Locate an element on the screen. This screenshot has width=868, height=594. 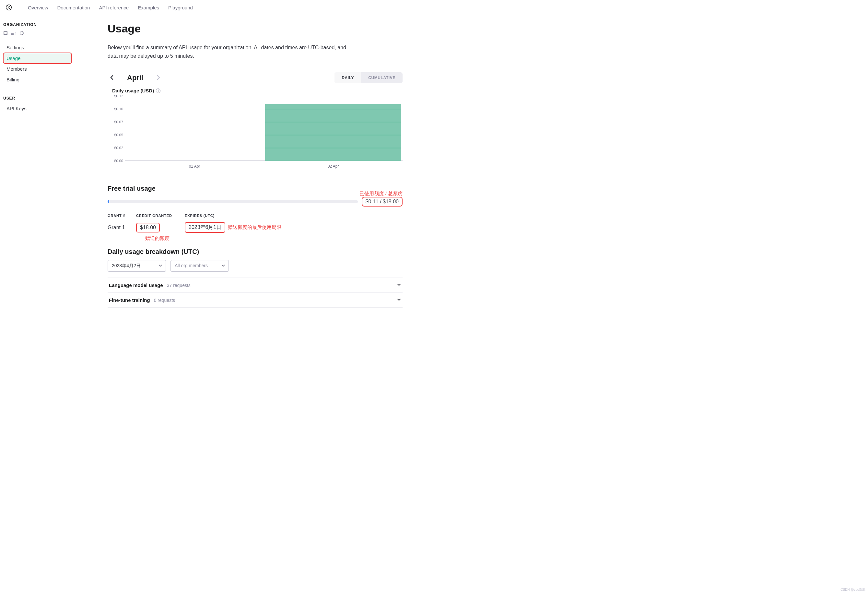
next-month-button is located at coordinates (158, 78).